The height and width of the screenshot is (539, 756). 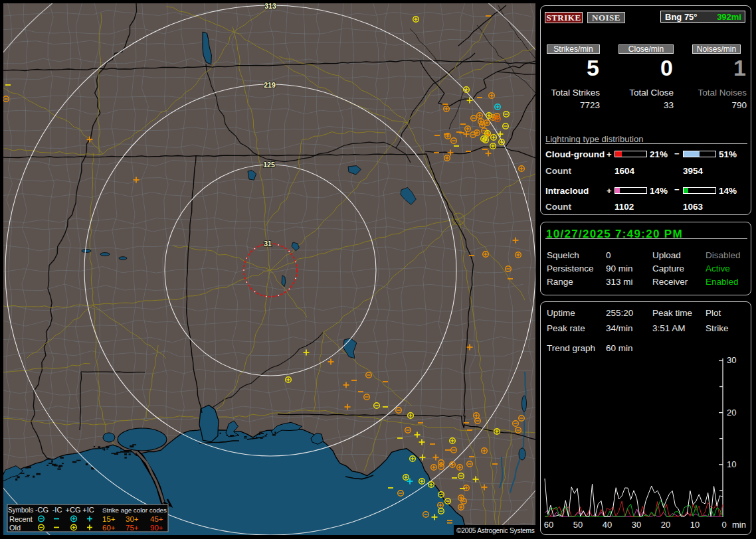 What do you see at coordinates (109, 528) in the screenshot?
I see `svg-text: 60+` at bounding box center [109, 528].